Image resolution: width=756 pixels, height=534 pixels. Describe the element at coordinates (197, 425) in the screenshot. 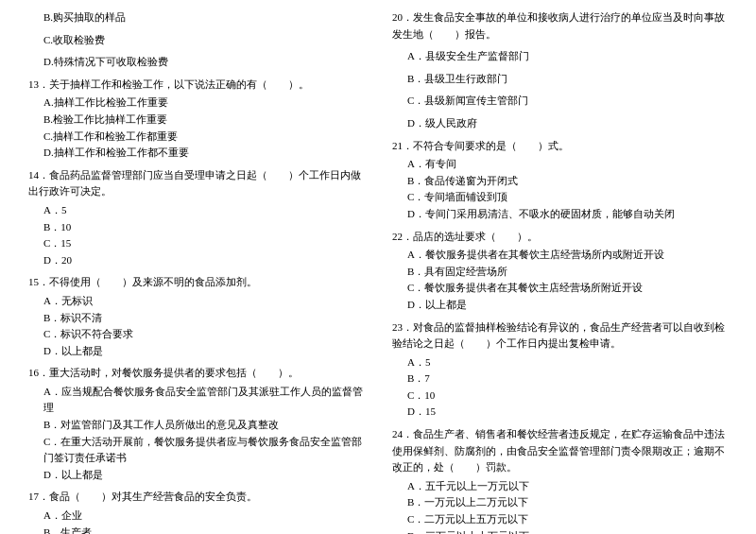

I see `q16-b: B．对监管部门及其工作人员所做出的意见及真整改` at that location.